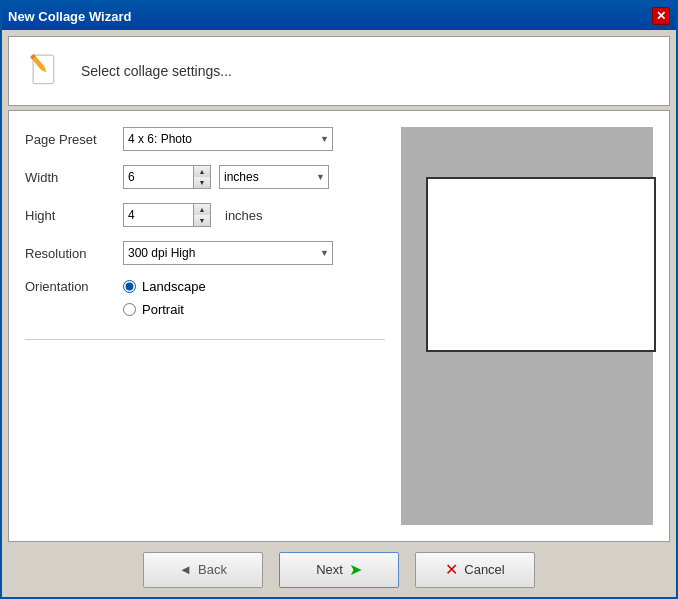 This screenshot has height=599, width=678. Describe the element at coordinates (70, 140) in the screenshot. I see `page-preset-label: Page Preset` at that location.